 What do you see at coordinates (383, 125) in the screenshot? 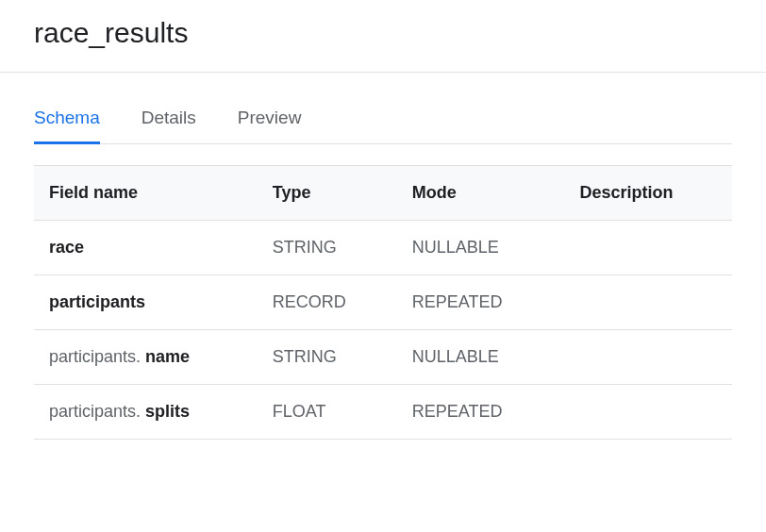
I see `tabs: Schema Details Preview` at bounding box center [383, 125].